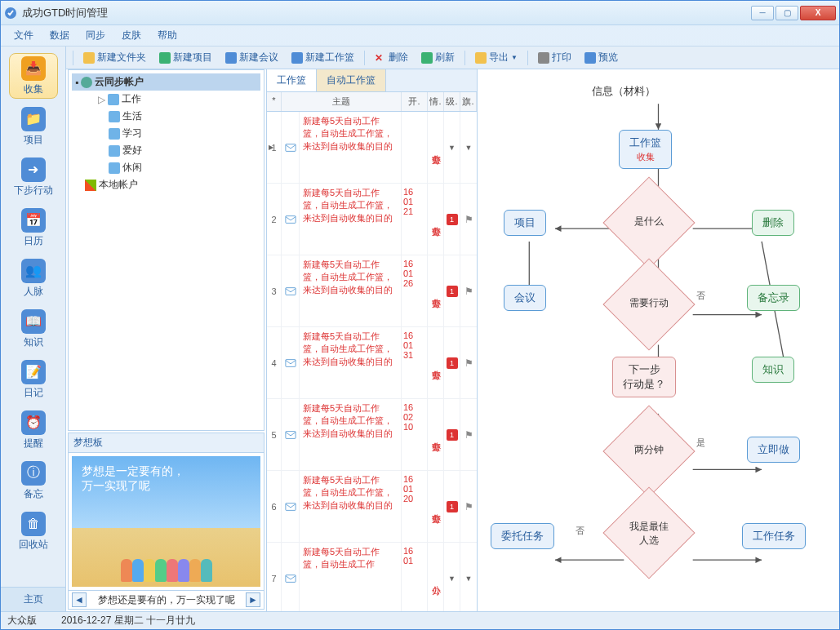 The height and width of the screenshot is (630, 840). What do you see at coordinates (131, 36) in the screenshot?
I see `menu-skin: 皮肤` at bounding box center [131, 36].